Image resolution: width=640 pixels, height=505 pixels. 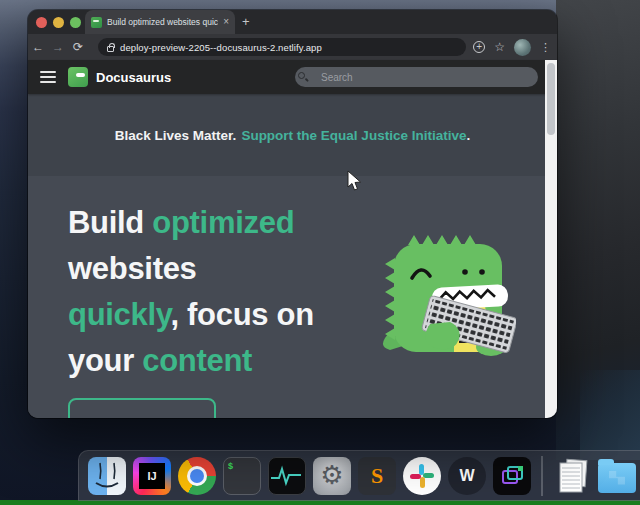 What do you see at coordinates (42, 22) in the screenshot?
I see `close-window-button` at bounding box center [42, 22].